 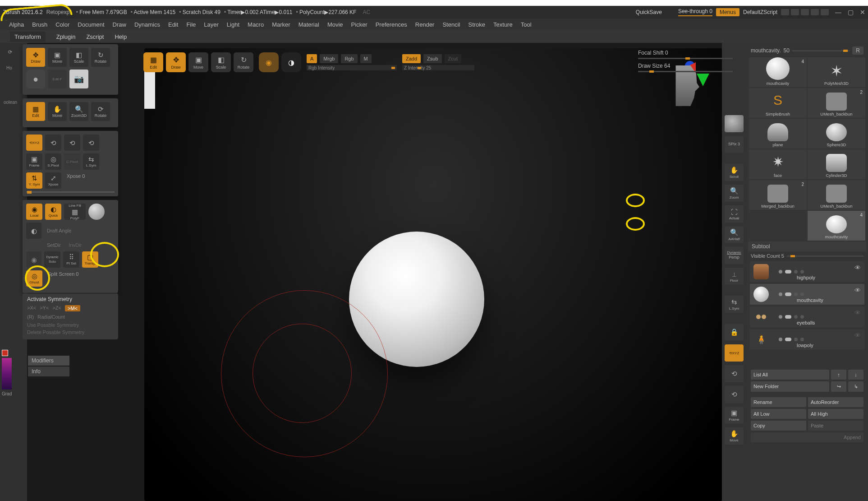 What do you see at coordinates (734, 255) in the screenshot?
I see `persp-button: DynamicPersp` at bounding box center [734, 255].